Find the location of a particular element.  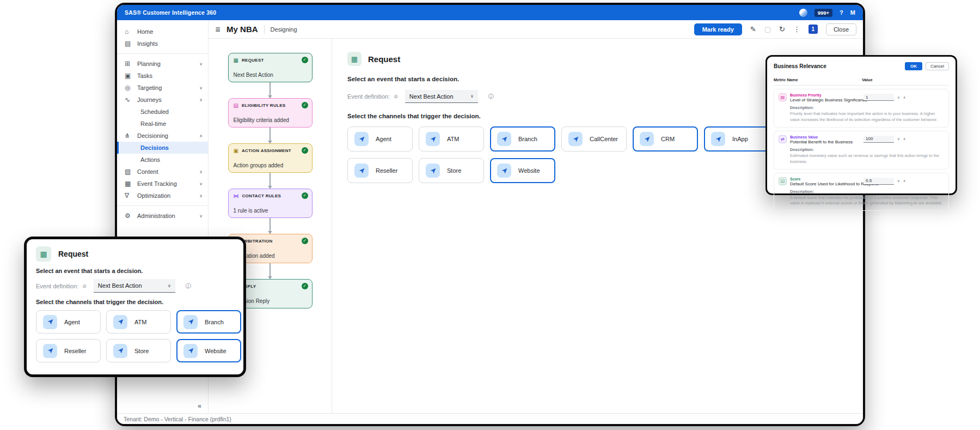

channel-card-callcenter: CallCenter is located at coordinates (594, 139).